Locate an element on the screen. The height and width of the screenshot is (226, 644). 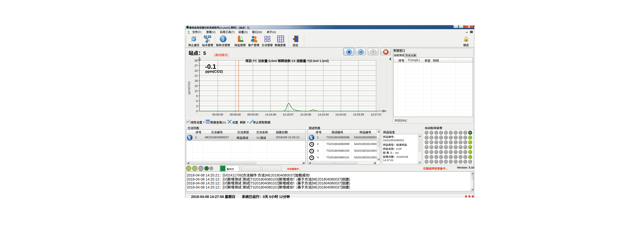
svg-text: 27 is located at coordinates (196, 66).